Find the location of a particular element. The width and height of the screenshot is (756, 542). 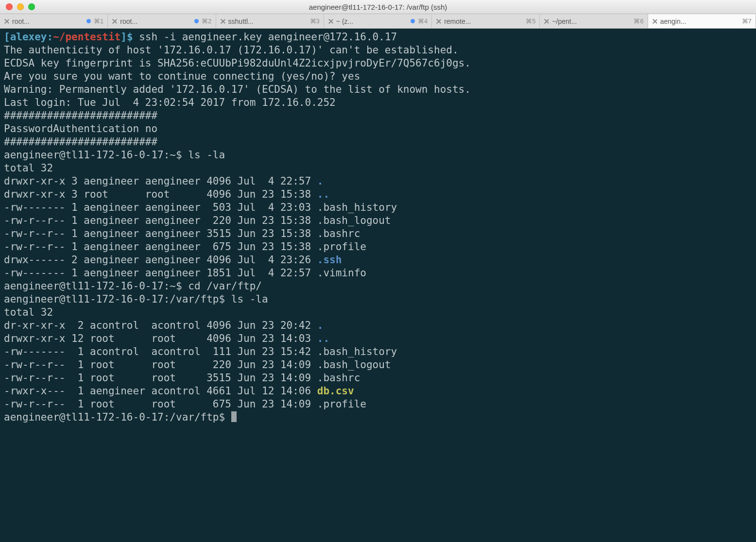

prompt-user: alexey is located at coordinates (29, 37).